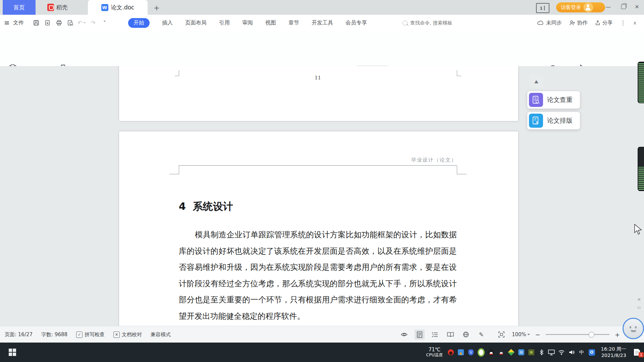  What do you see at coordinates (639, 299) in the screenshot?
I see `edge-outline-button: ≡` at bounding box center [639, 299].